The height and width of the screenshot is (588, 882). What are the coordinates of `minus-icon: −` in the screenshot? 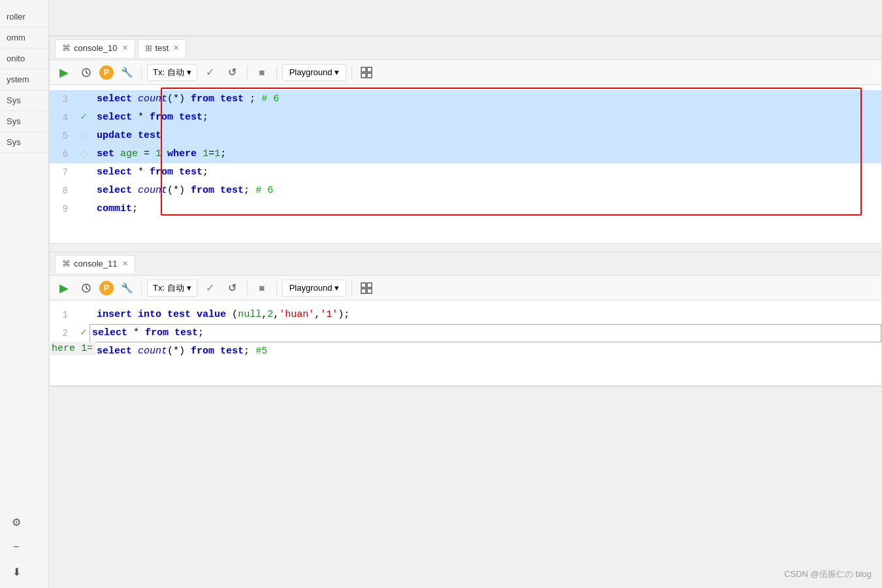 It's located at (16, 547).